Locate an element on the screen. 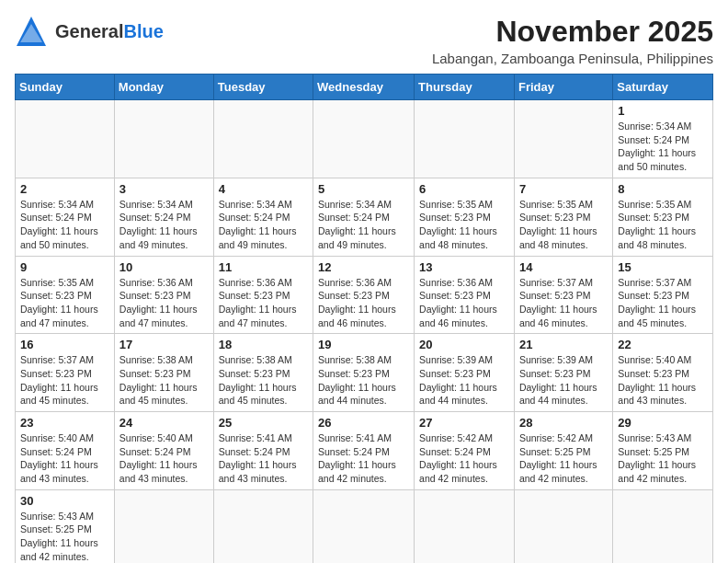  calendar-cell: 7Sunrise: 5:35 AM Sunset: 5:23 PM Daylig… is located at coordinates (563, 217).